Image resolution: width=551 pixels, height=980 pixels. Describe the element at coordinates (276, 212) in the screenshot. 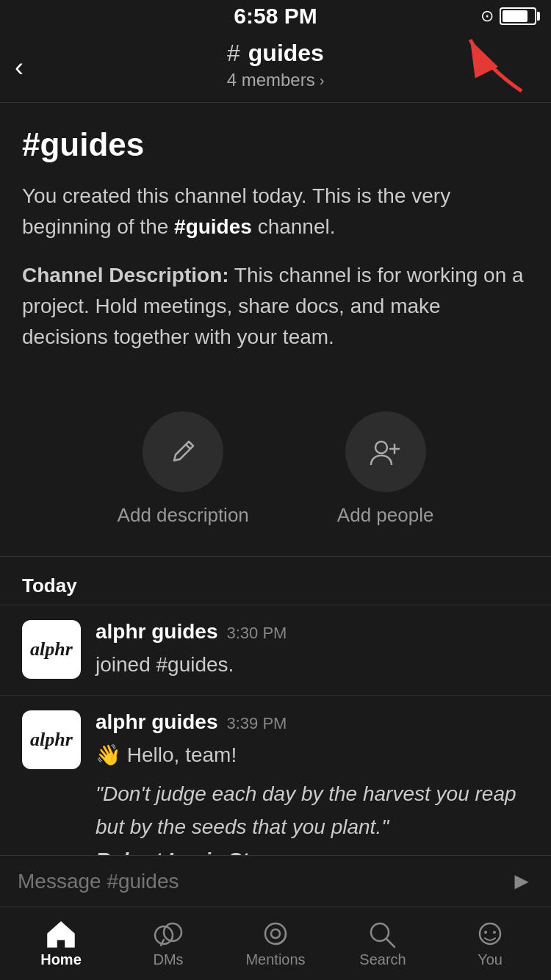

I see `channel-creation-text: You created this channel today. This is …` at that location.